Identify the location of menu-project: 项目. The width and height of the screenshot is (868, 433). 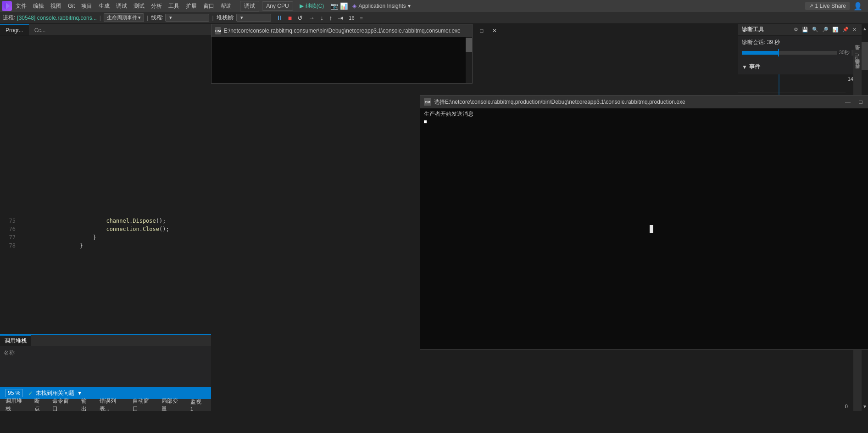
(87, 6).